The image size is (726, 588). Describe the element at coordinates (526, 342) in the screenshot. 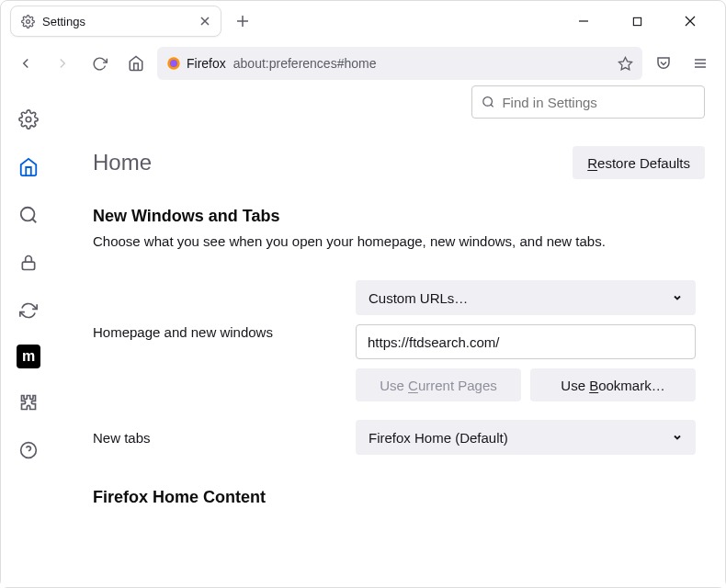

I see `homepage-url-input` at that location.